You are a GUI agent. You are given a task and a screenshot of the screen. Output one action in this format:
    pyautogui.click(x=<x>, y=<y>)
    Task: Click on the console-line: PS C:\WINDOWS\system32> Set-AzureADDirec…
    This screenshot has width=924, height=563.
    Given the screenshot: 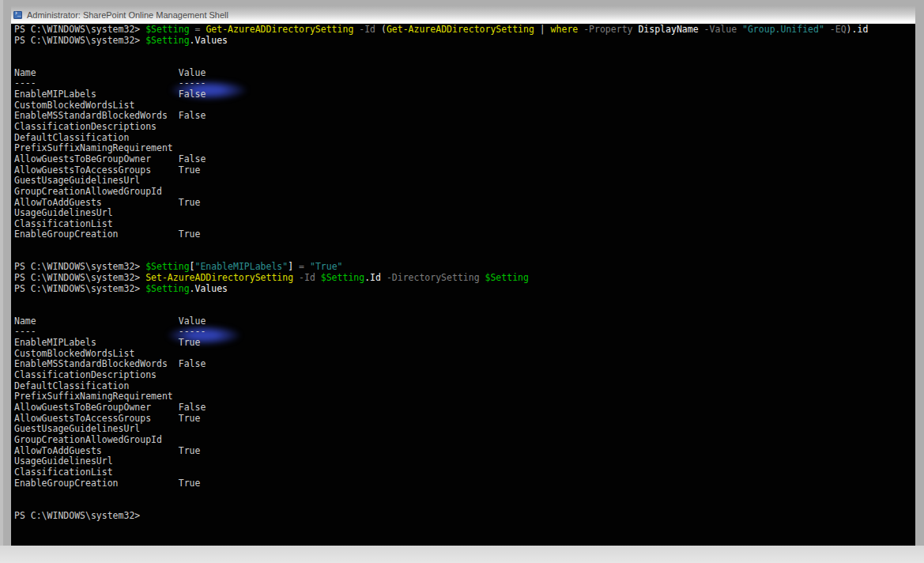 What is the action you would take?
    pyautogui.click(x=465, y=278)
    